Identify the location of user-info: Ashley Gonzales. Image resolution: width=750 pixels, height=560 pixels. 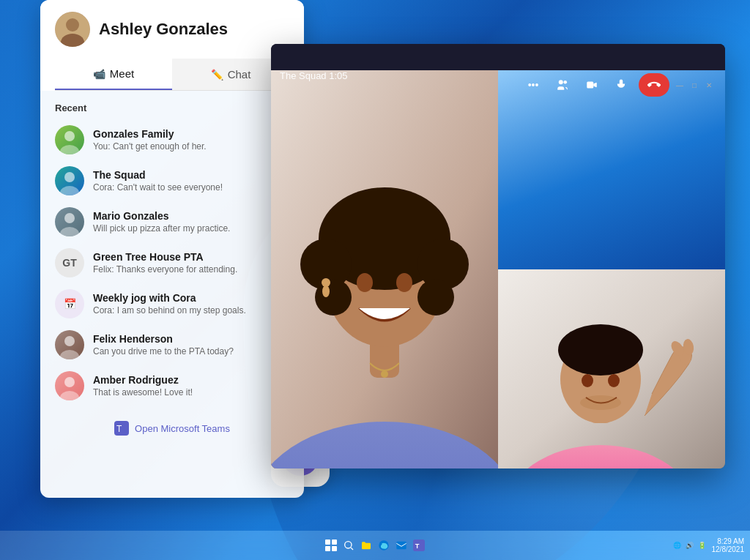
(172, 35).